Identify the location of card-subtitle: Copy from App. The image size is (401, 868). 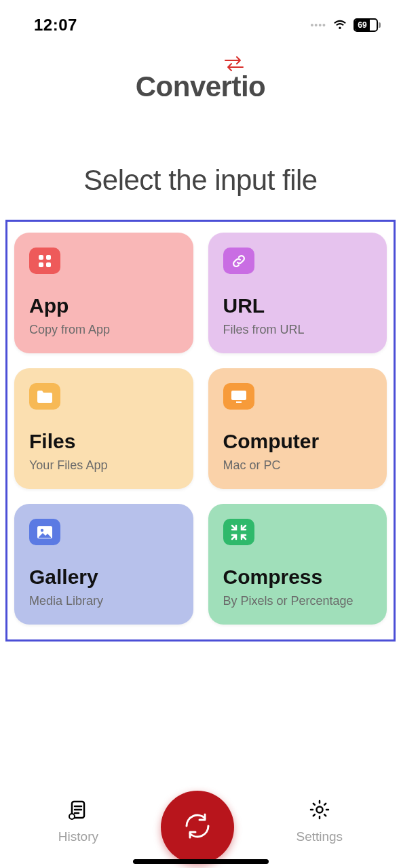
(104, 330).